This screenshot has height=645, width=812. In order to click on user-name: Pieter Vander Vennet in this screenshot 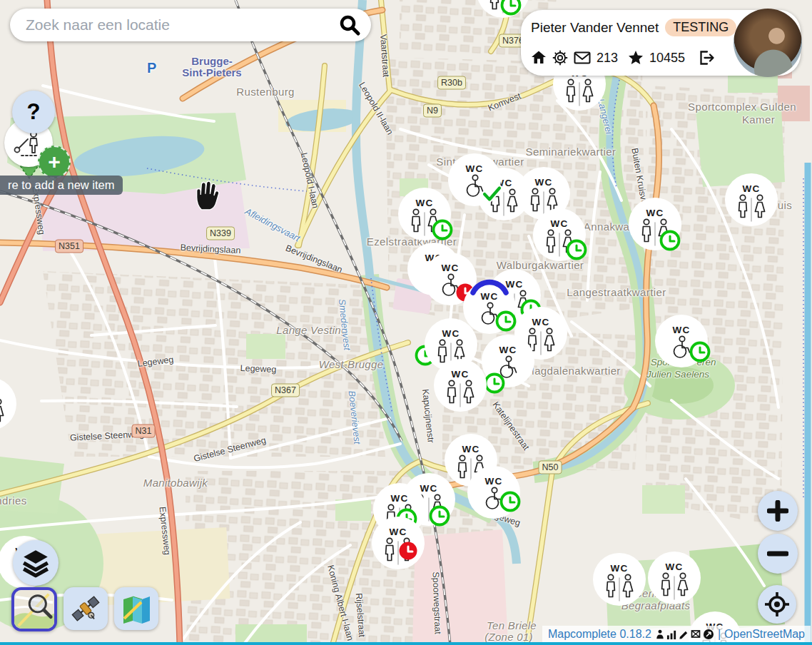, I will do `click(595, 28)`.